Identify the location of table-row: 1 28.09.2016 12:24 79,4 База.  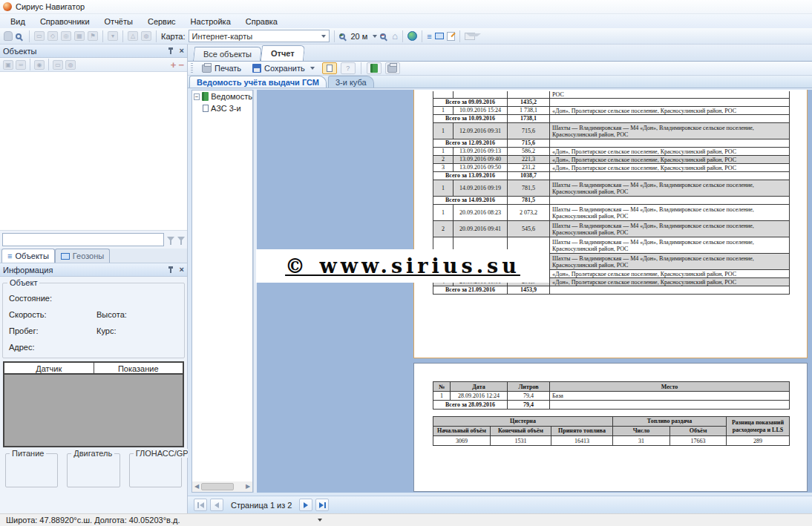
(612, 396).